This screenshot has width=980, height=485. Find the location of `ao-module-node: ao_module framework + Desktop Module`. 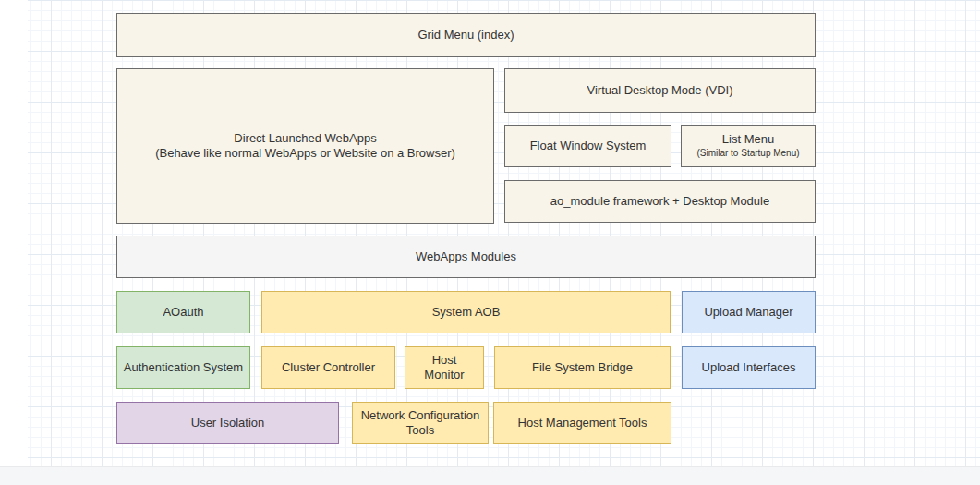

ao-module-node: ao_module framework + Desktop Module is located at coordinates (659, 201).